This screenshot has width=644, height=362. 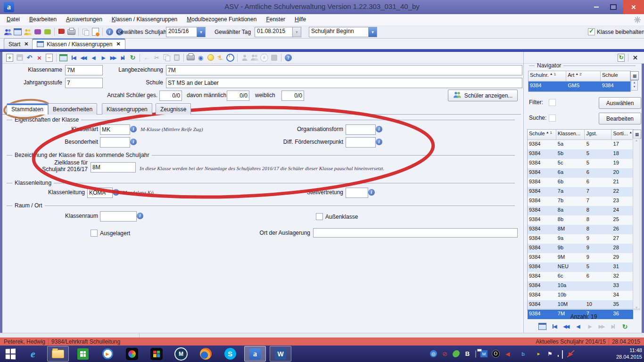 What do you see at coordinates (113, 167) in the screenshot?
I see `zielklasse-input` at bounding box center [113, 167].